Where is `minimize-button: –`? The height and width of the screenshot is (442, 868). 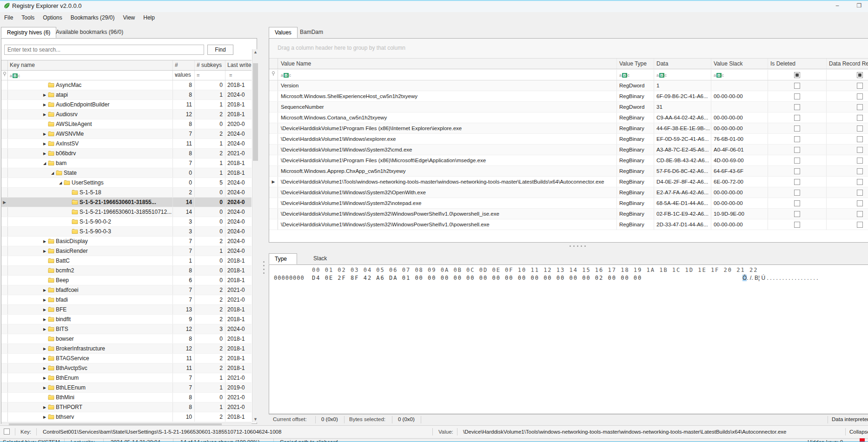
minimize-button: – is located at coordinates (837, 6).